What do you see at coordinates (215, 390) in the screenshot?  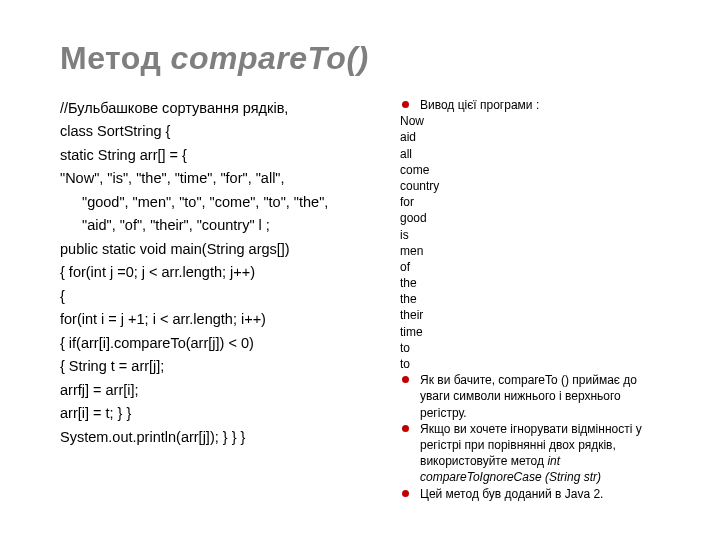 I see `code-line: arrfj] = arr[i];` at bounding box center [215, 390].